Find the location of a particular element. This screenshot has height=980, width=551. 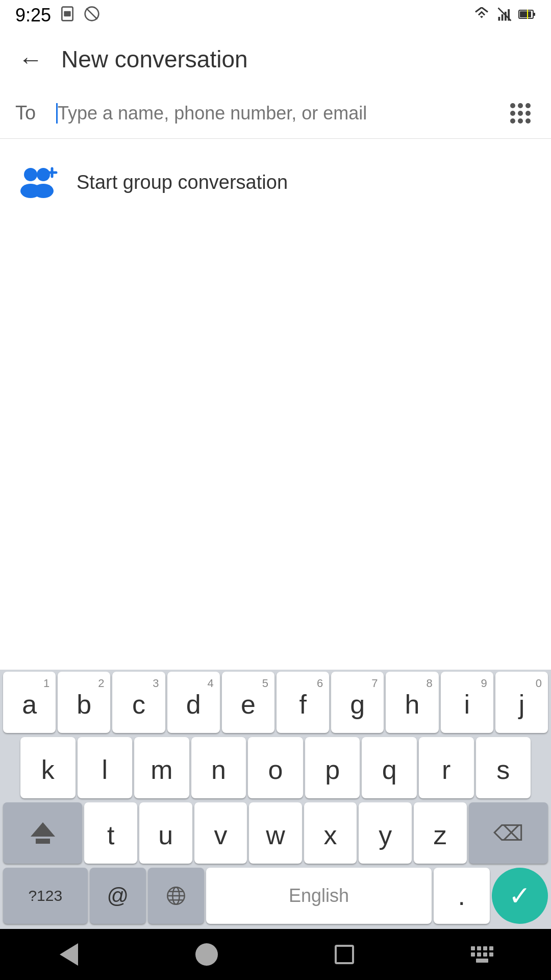

globe-icon is located at coordinates (176, 896).